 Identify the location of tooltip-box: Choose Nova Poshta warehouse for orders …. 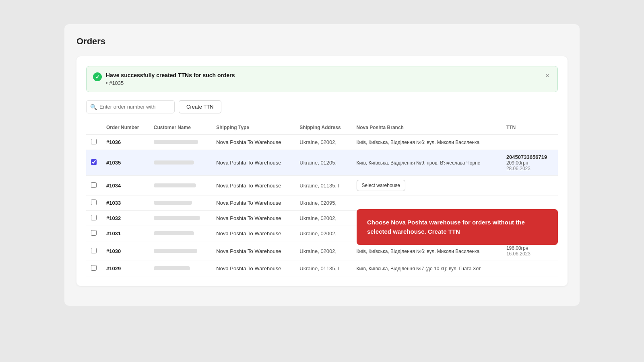
(457, 227).